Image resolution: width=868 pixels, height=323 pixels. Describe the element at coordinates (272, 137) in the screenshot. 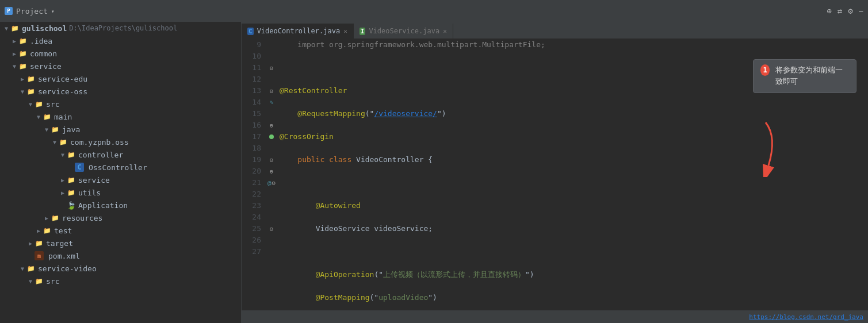

I see `breakpoint-dot` at that location.